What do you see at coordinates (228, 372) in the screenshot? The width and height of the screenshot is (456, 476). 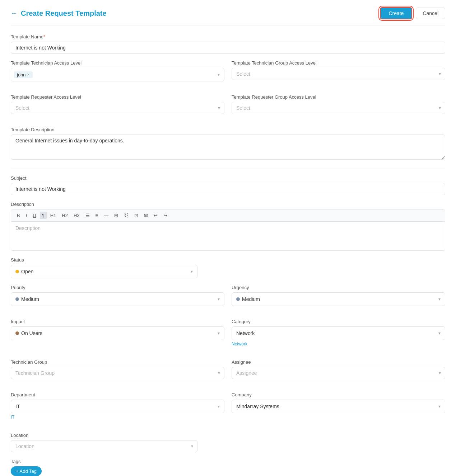 I see `technician-group-assignee-row: Technician Group Technician Group ▾ Assi…` at bounding box center [228, 372].